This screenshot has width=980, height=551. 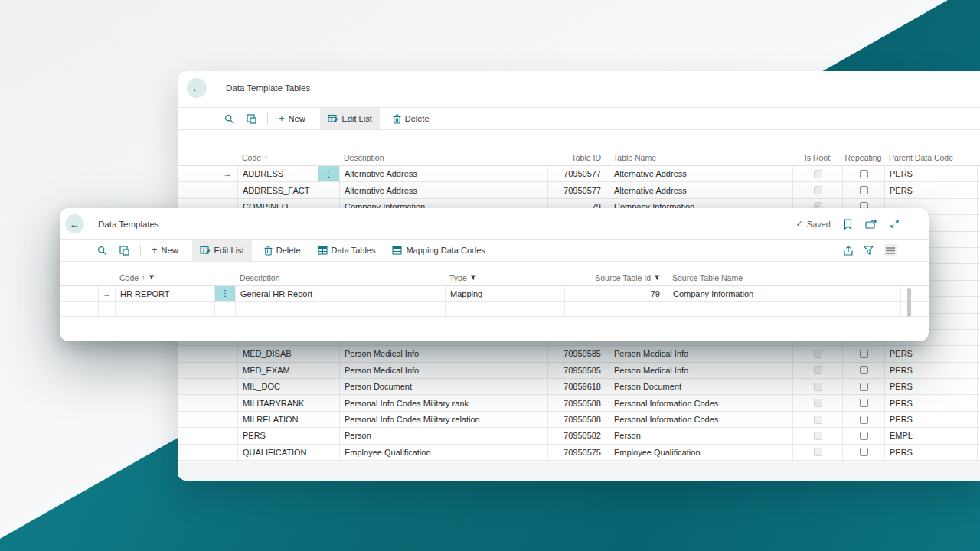 I want to click on table-row: MILRELATIONPersonal Info Codes Military …, so click(x=579, y=419).